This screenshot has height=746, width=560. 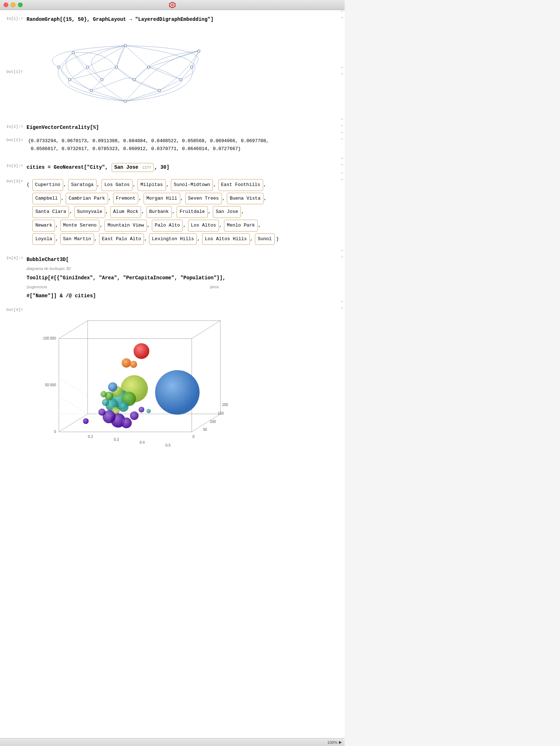 What do you see at coordinates (182, 211) in the screenshot?
I see `out3-content: { Cupertino, Saratoga, Los Gatos, Milpit…` at bounding box center [182, 211].